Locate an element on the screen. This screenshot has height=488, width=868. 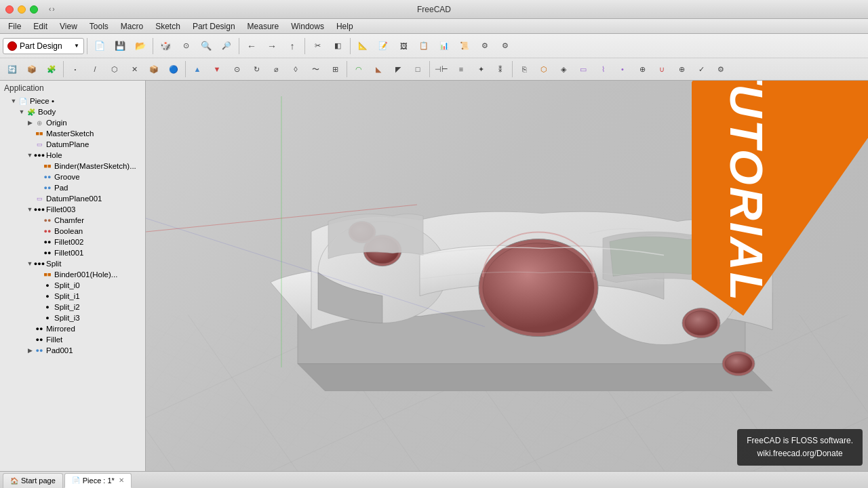
split-btn: ⊕ is located at coordinates (682, 69).